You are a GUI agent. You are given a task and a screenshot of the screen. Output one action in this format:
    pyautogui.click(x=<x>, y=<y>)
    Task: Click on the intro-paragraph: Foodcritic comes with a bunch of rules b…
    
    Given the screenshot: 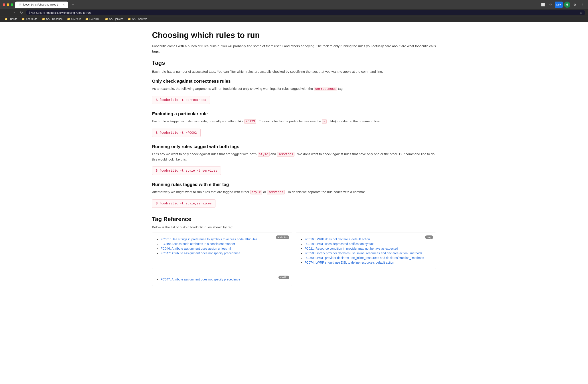 What is the action you would take?
    pyautogui.click(x=294, y=49)
    